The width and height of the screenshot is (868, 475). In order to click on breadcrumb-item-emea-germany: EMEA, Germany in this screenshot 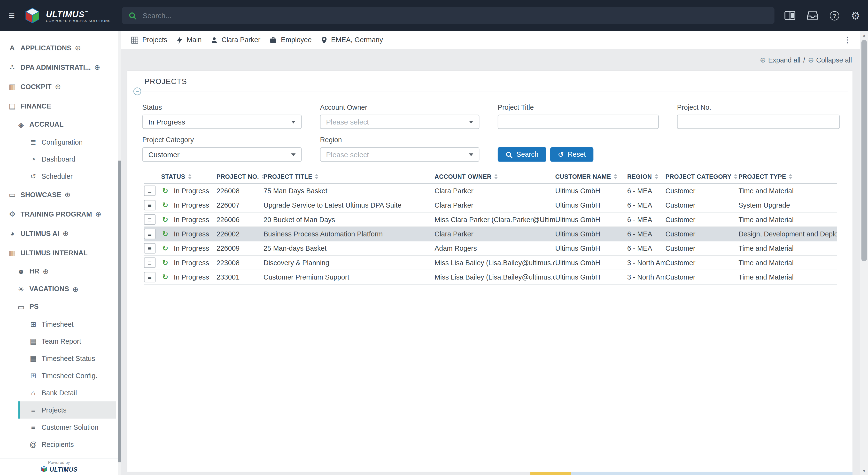, I will do `click(352, 40)`.